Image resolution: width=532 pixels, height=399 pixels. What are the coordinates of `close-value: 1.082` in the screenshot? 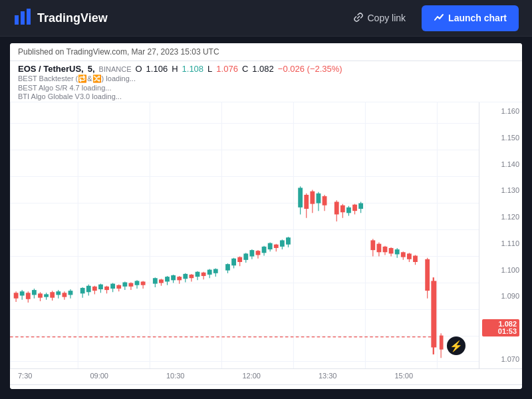 It's located at (263, 69).